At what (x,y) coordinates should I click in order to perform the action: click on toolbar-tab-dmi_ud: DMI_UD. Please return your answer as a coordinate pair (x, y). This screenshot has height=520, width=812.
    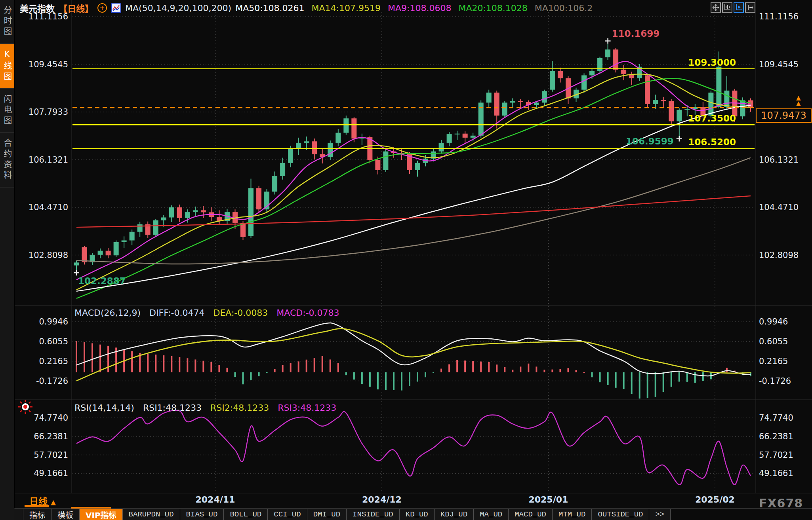
    Looking at the image, I should click on (327, 514).